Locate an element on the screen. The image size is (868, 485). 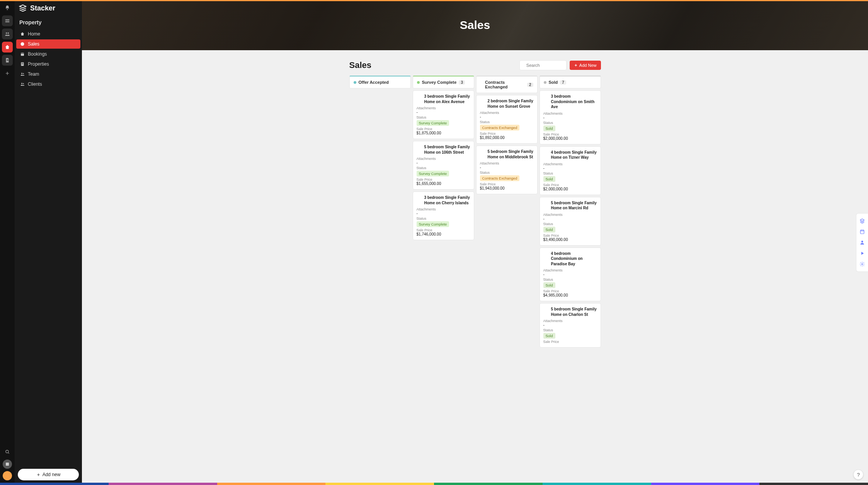
sale-card: 3 bedroom Single Family Home on Cherry I… is located at coordinates (444, 216).